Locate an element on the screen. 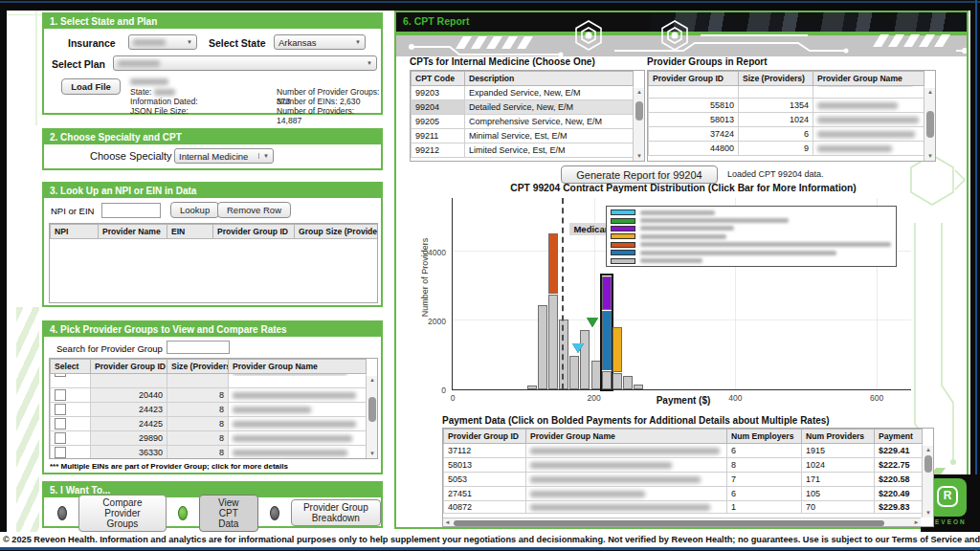 This screenshot has width=980, height=551. compare-provider-groups-indicator is located at coordinates (62, 513).